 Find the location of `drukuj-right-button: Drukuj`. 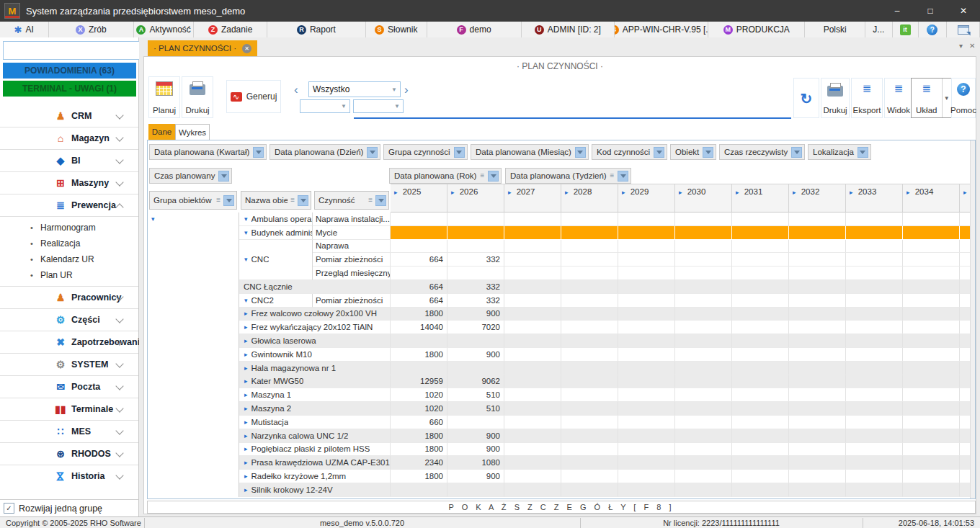

drukuj-right-button: Drukuj is located at coordinates (835, 98).